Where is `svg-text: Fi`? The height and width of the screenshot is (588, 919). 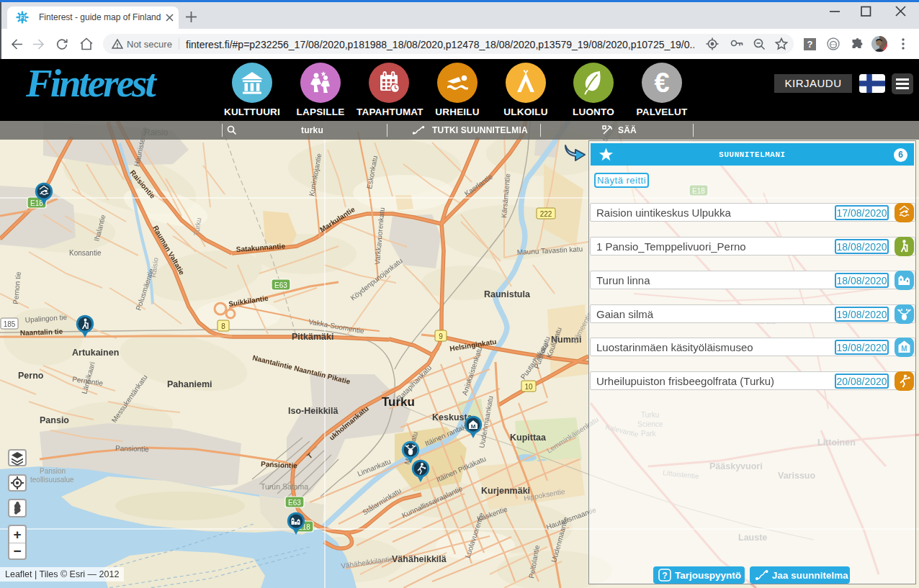 svg-text: Fi is located at coordinates (22, 17).